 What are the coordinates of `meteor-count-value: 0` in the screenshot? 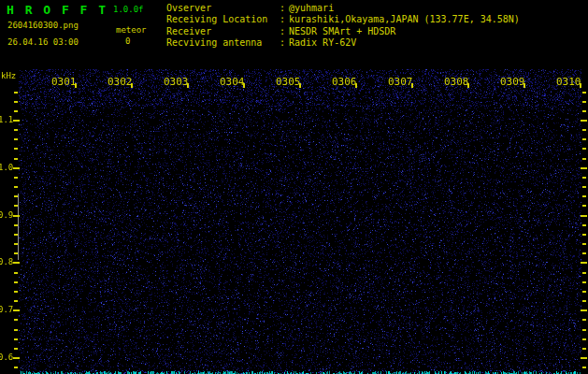 It's located at (127, 41).